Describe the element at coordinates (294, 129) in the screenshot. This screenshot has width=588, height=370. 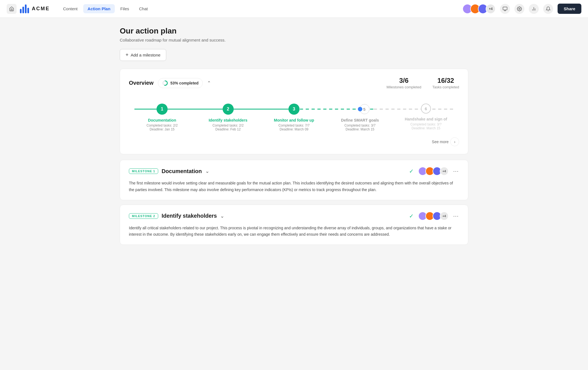
I see `node-deadline-3: Deadline: March 09` at that location.